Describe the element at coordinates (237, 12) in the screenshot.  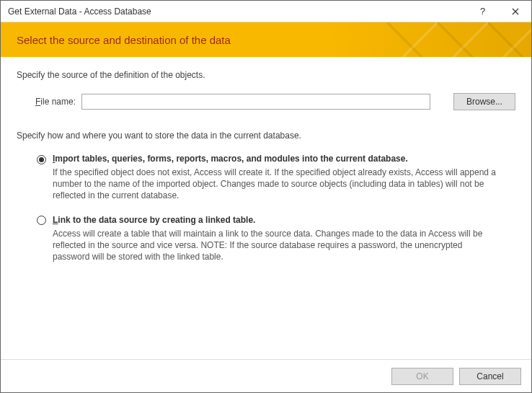
I see `window-title: Get External Data - Access Database` at that location.